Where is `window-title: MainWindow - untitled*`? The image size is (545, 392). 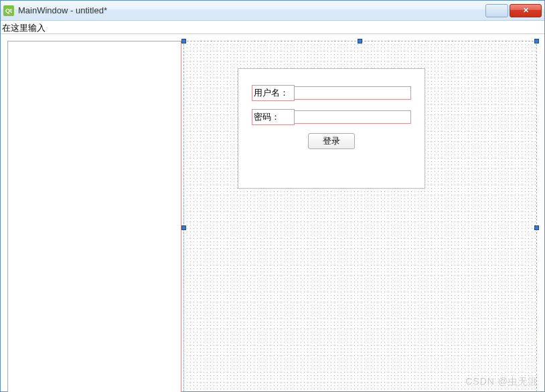 window-title: MainWindow - untitled* is located at coordinates (251, 11).